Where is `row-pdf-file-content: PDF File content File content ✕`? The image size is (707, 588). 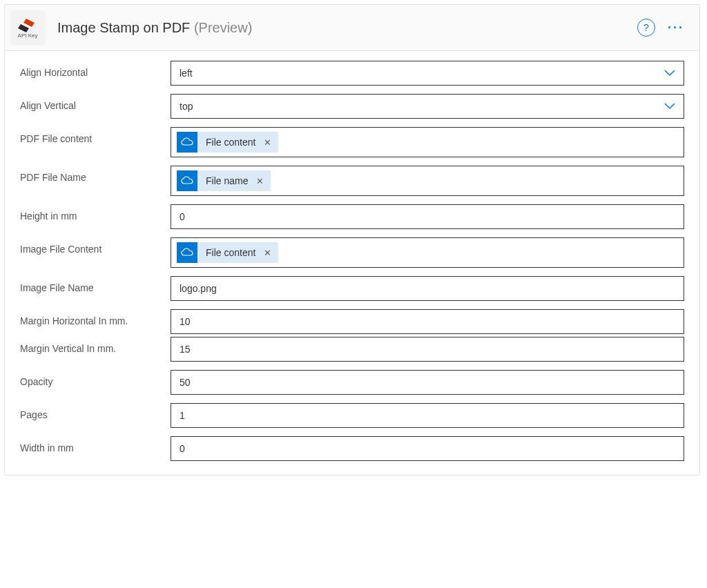 row-pdf-file-content: PDF File content File content ✕ is located at coordinates (352, 142).